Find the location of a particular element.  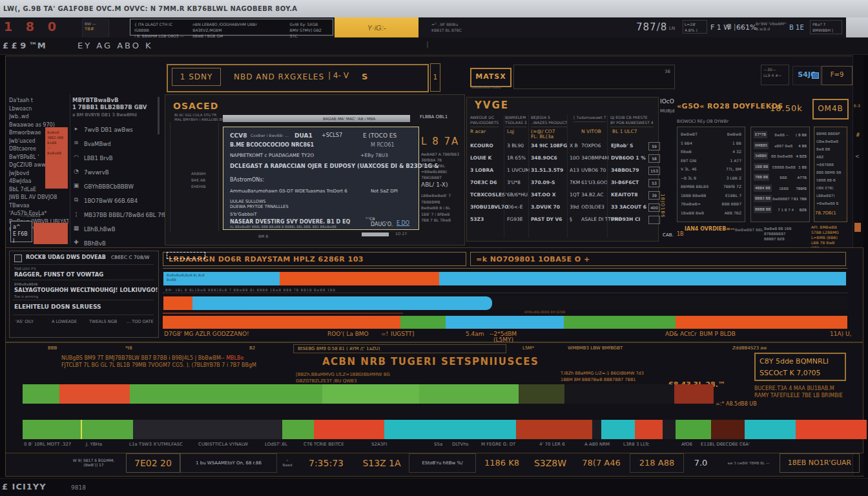

card-c-row: ABZ is located at coordinates (831, 157).